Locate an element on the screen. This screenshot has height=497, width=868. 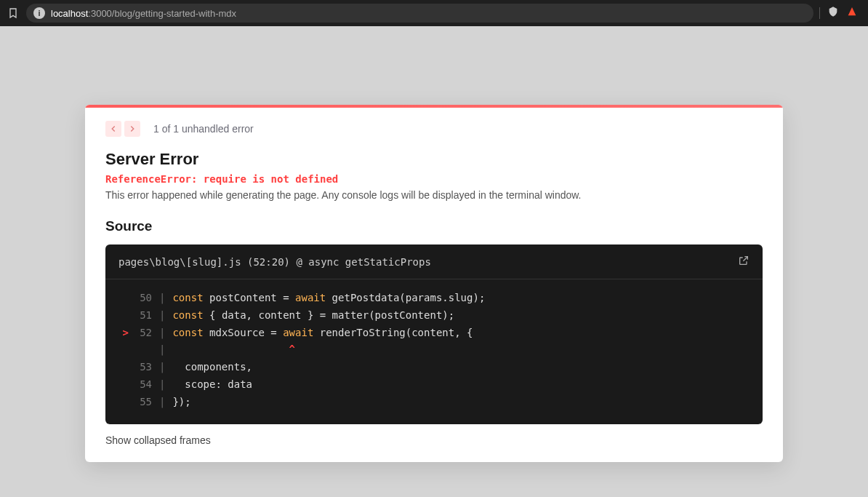
source-title: Source is located at coordinates (434, 226).